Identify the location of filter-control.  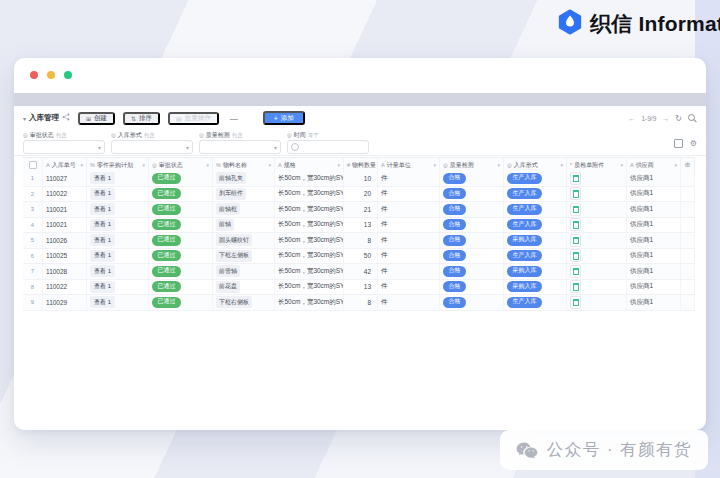
(328, 147).